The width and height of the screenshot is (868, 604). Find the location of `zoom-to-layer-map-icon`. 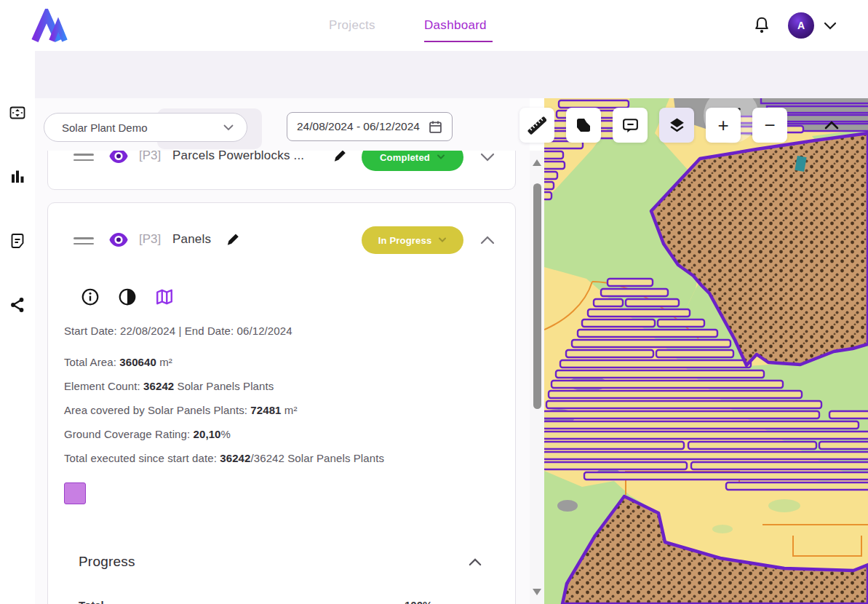

zoom-to-layer-map-icon is located at coordinates (164, 297).